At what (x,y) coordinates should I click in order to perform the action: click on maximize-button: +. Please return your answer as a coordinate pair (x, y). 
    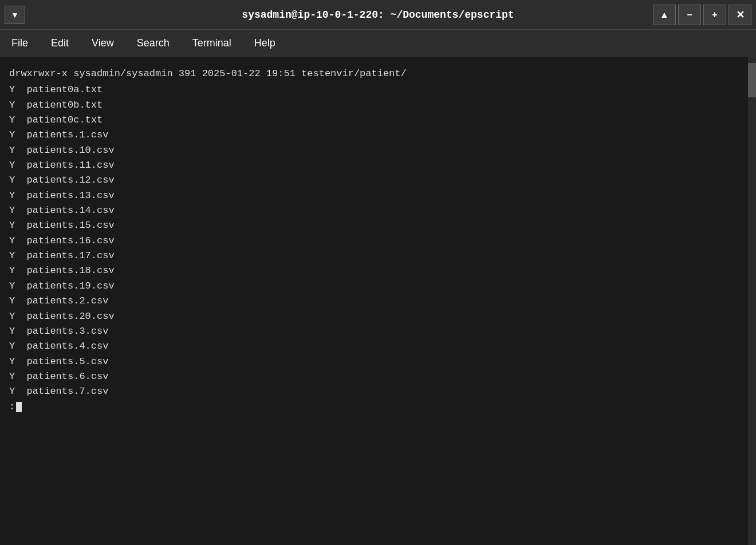
    Looking at the image, I should click on (715, 15).